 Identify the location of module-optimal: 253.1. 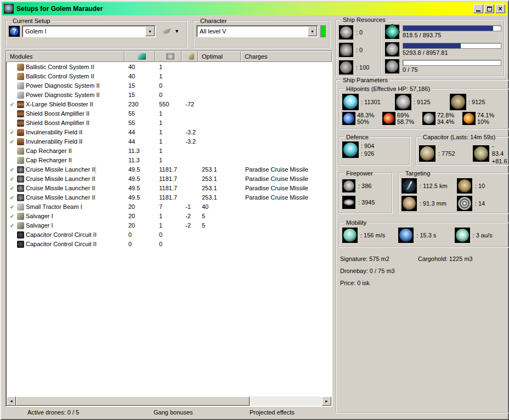
(220, 197).